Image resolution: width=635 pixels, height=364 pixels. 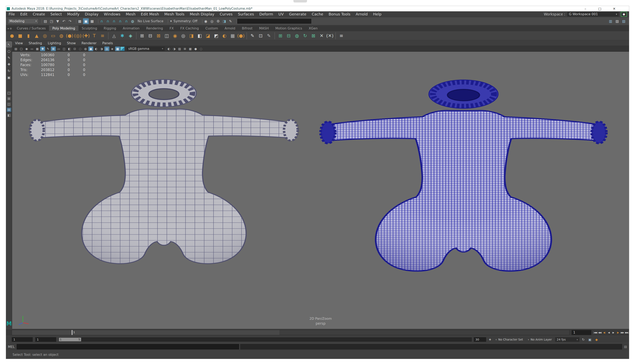 What do you see at coordinates (12, 14) in the screenshot?
I see `menu-item: File` at bounding box center [12, 14].